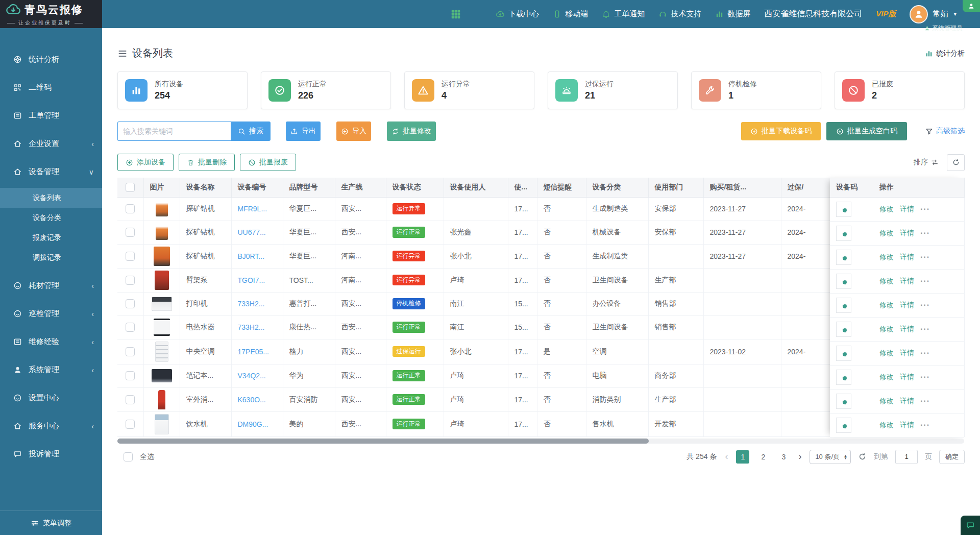  I want to click on page-size-select: 10 条/页 ▲▼, so click(830, 457).